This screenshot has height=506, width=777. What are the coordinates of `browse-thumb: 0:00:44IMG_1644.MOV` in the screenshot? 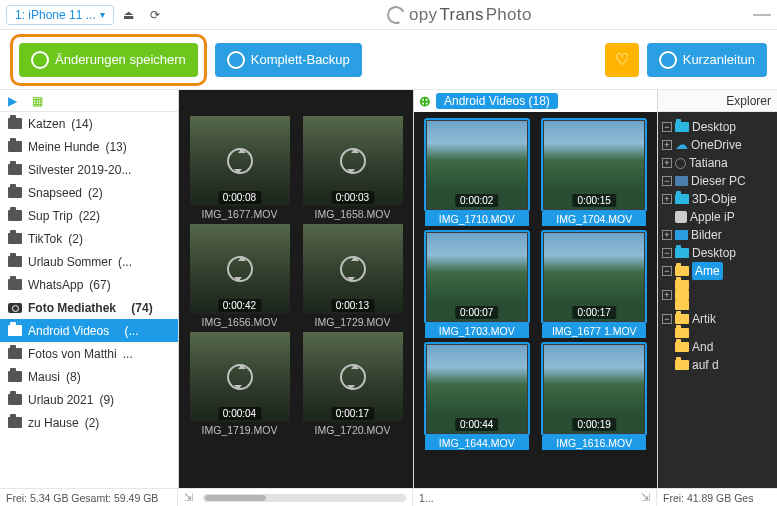 It's located at (477, 396).